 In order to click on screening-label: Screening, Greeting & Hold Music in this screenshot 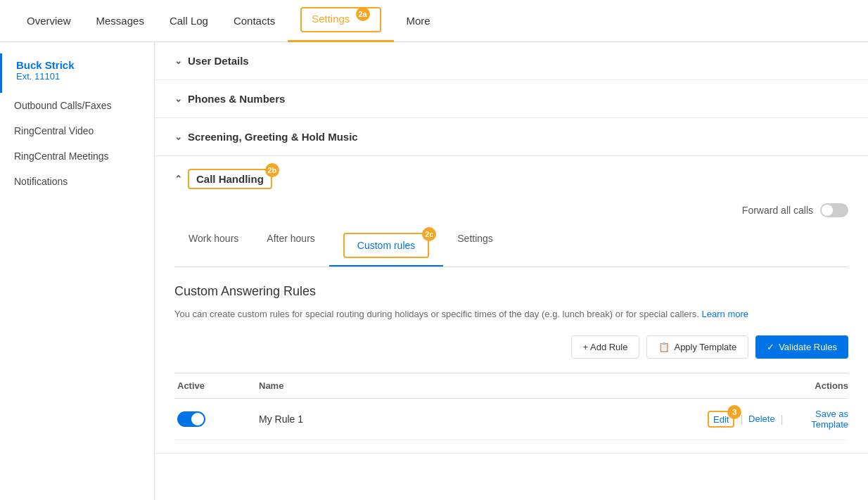, I will do `click(273, 136)`.